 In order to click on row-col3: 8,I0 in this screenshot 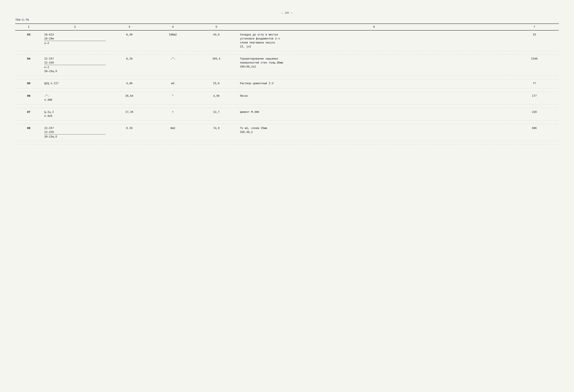, I will do `click(129, 65)`.